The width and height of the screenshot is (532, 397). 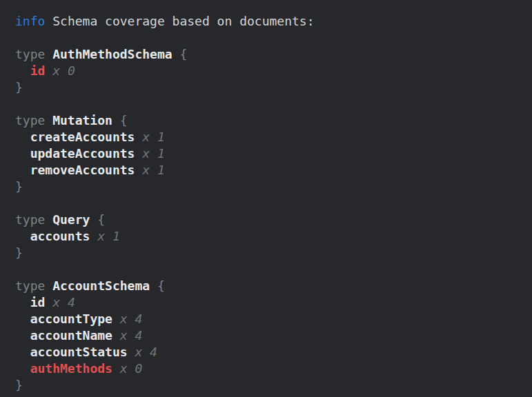 What do you see at coordinates (270, 121) in the screenshot?
I see `type-declaration-line: type Mutation {` at bounding box center [270, 121].